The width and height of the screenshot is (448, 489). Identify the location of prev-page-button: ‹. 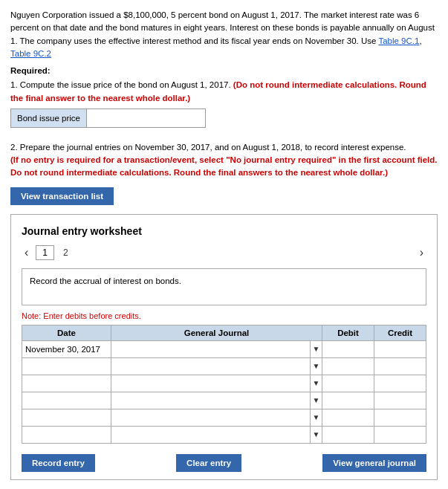
(27, 253).